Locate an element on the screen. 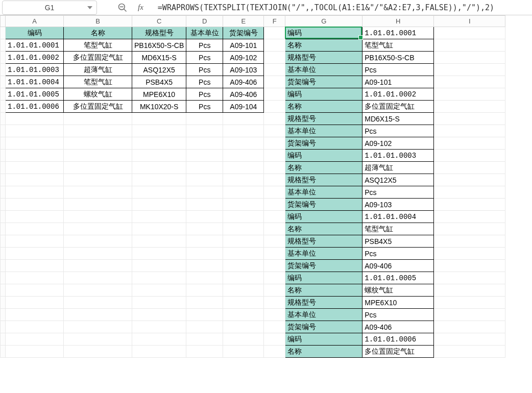 The width and height of the screenshot is (532, 393). cell-E15 is located at coordinates (244, 205).